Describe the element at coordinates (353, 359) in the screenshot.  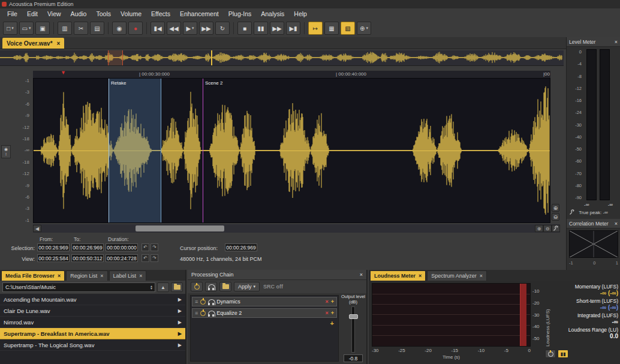
I see `output-level-value: -0.8` at that location.